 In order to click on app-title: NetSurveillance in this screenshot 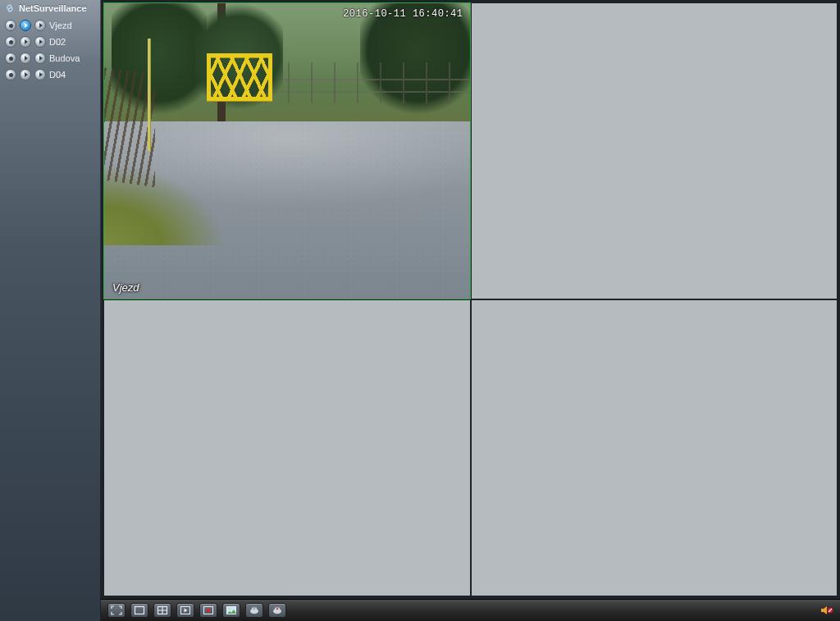, I will do `click(52, 8)`.